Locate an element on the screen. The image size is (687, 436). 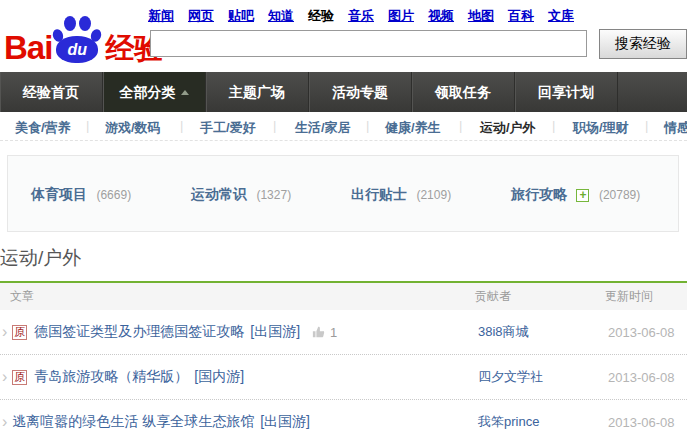
header-updated: 更新时间 is located at coordinates (646, 296).